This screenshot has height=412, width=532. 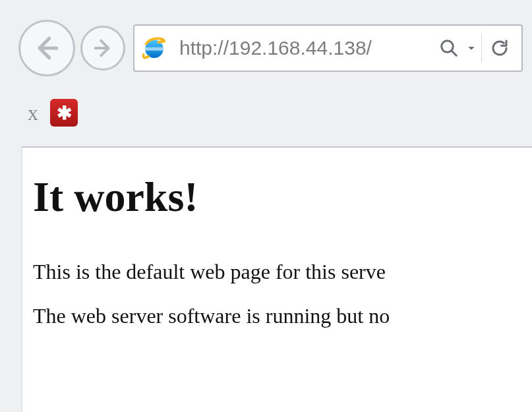 What do you see at coordinates (33, 113) in the screenshot?
I see `tab-close-button: x` at bounding box center [33, 113].